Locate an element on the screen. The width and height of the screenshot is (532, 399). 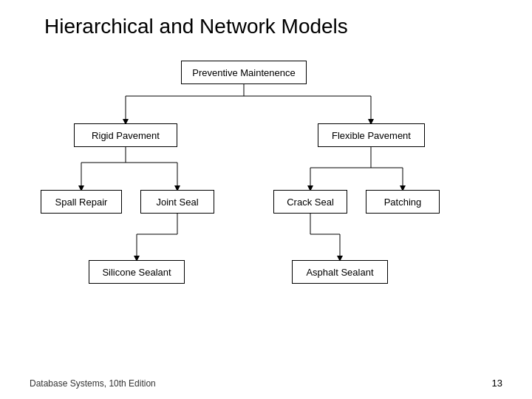
node-preventive: Preventive Maintenence is located at coordinates (244, 72).